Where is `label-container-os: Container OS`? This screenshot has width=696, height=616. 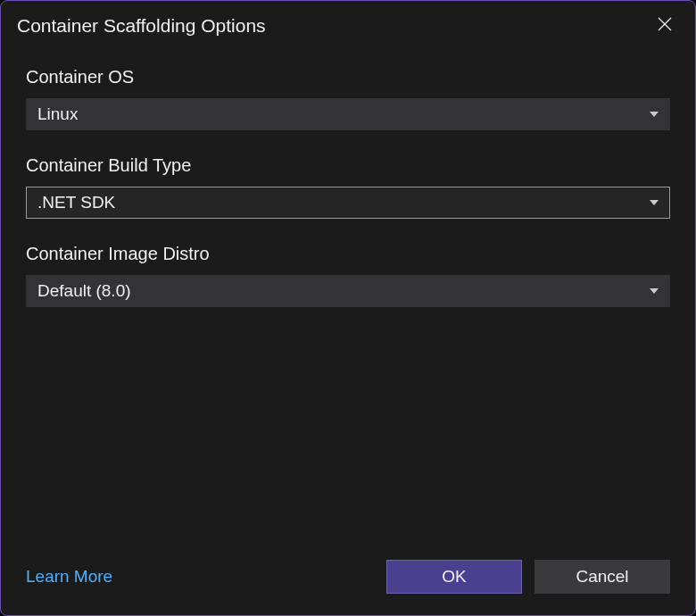
label-container-os: Container OS is located at coordinates (348, 77).